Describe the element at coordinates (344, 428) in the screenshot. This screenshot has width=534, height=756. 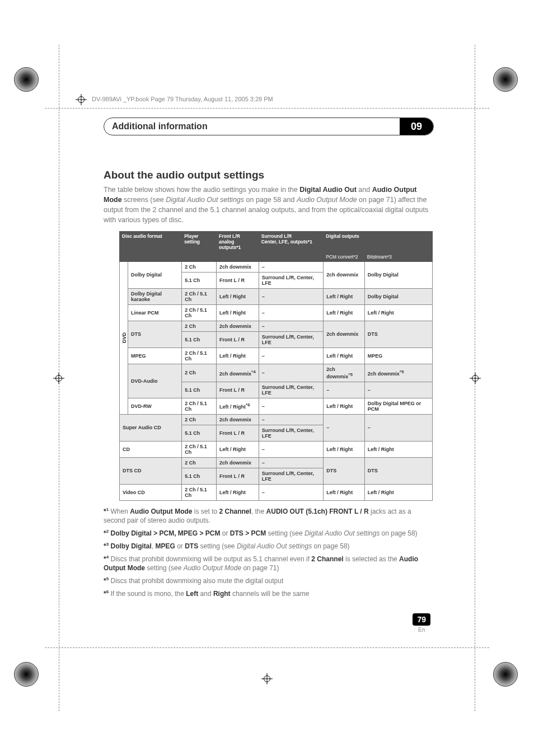
I see `cell-pcm: –` at that location.